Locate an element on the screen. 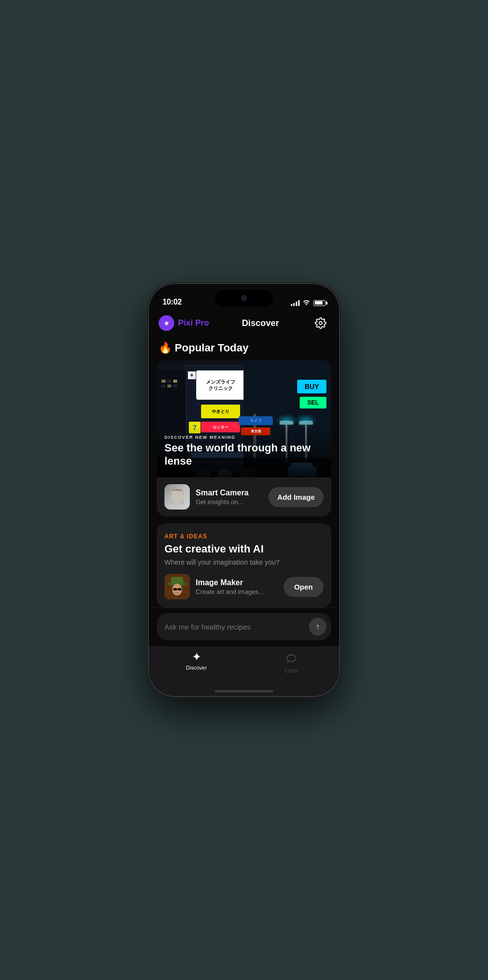 This screenshot has width=488, height=980. input-bar: ↑ is located at coordinates (244, 627).